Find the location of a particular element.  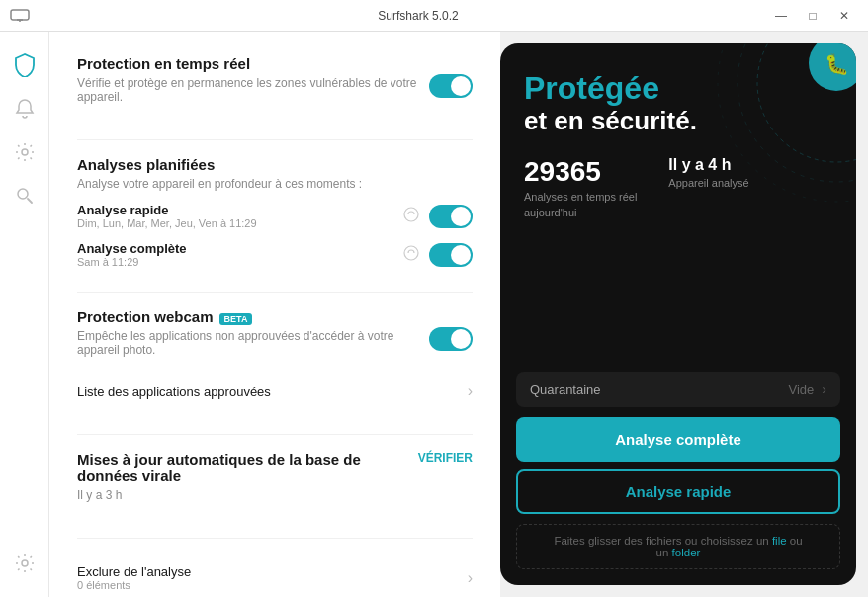

stat-time-label: Appareil analysé is located at coordinates (708, 183).